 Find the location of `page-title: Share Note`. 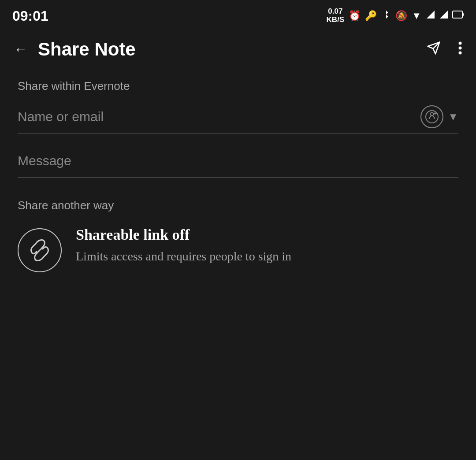

page-title: Share Note is located at coordinates (231, 49).